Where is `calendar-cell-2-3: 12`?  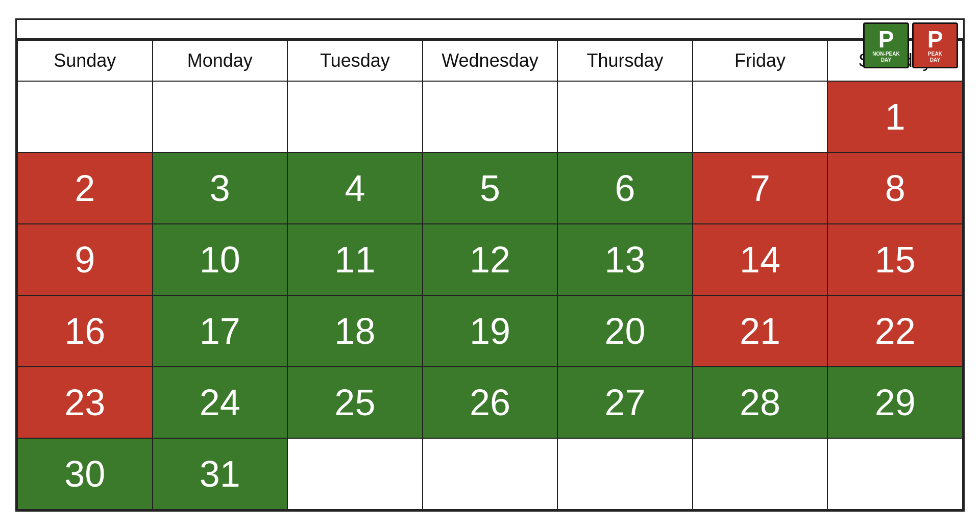
calendar-cell-2-3: 12 is located at coordinates (490, 260).